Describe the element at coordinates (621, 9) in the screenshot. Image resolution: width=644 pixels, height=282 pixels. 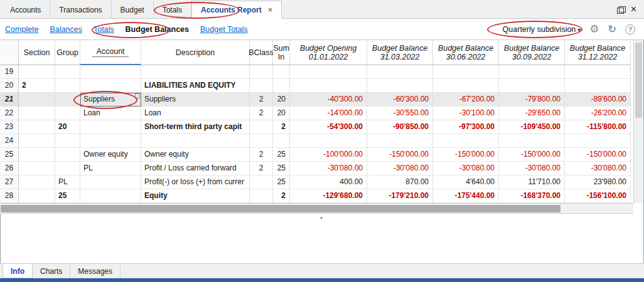
I see `restore-window-icon` at that location.